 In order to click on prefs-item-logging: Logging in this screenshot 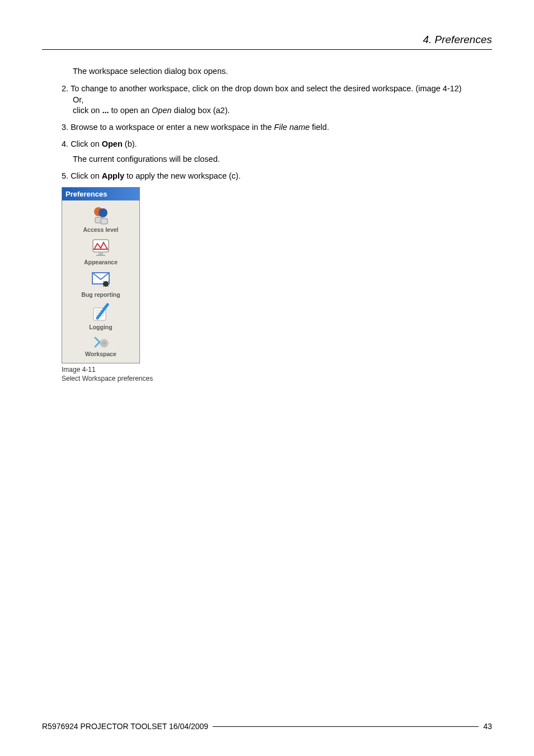, I will do `click(101, 316)`.